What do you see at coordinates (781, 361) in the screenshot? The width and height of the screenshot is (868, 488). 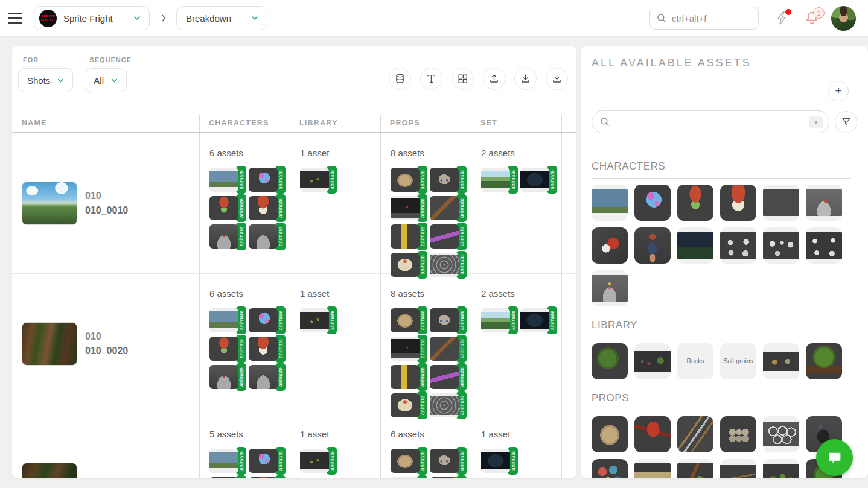 I see `asset-tile-mushrooms-strip` at bounding box center [781, 361].